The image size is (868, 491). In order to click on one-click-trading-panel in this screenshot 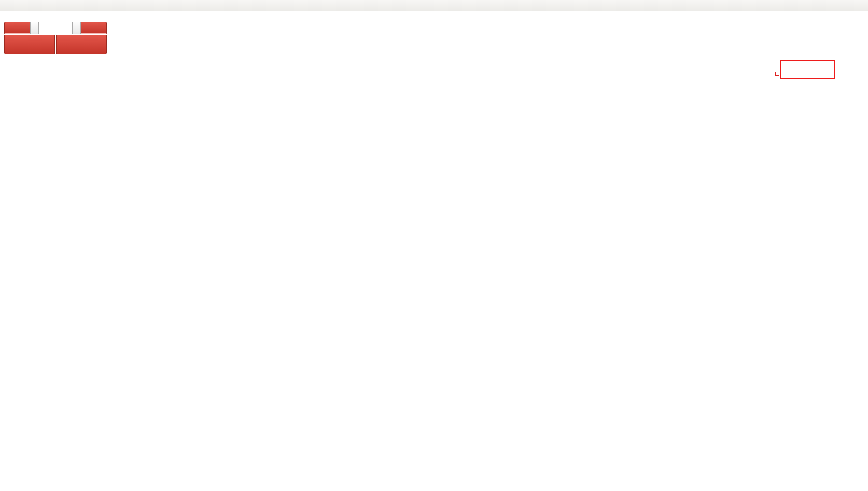, I will do `click(55, 38)`.